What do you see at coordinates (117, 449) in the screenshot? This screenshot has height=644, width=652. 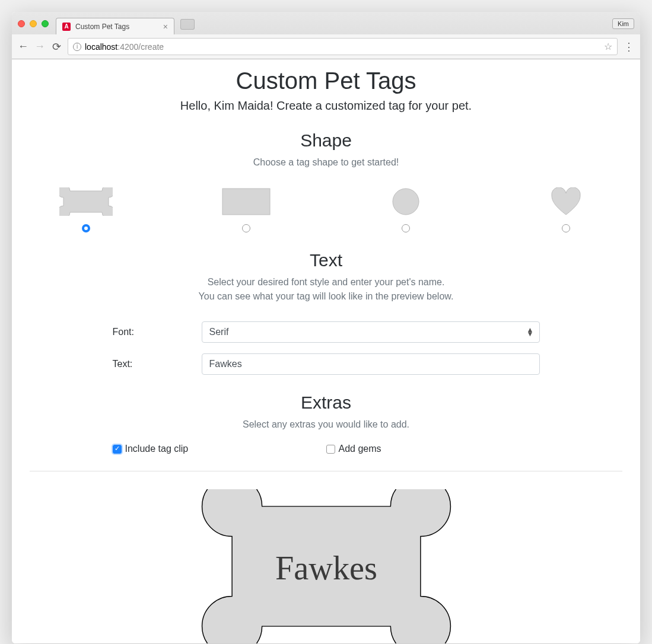 I see `tag-clip-checkbox` at bounding box center [117, 449].